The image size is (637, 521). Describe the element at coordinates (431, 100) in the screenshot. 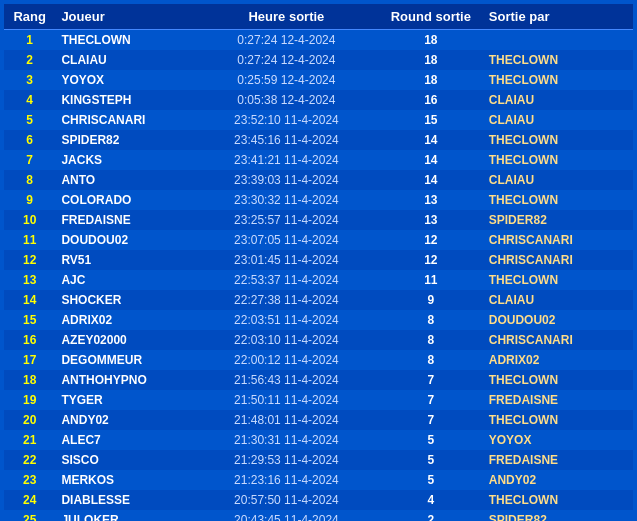

I see `cell-round: 16` at that location.